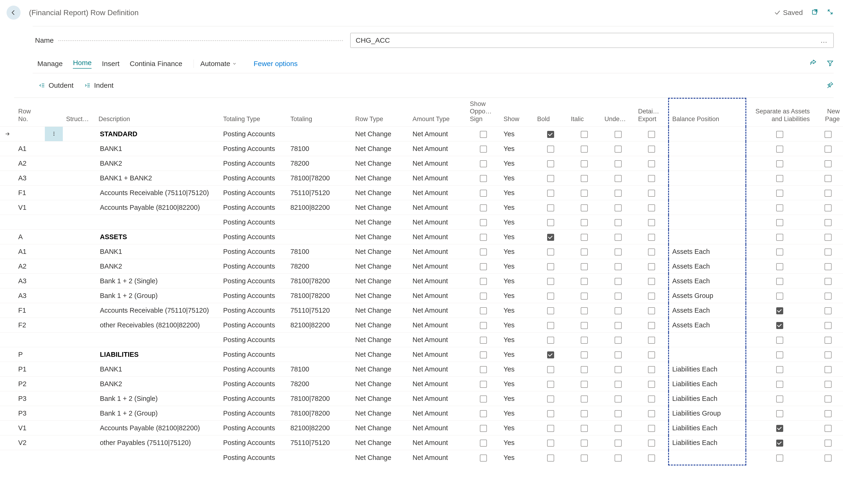 The width and height of the screenshot is (843, 504). Describe the element at coordinates (30, 252) in the screenshot. I see `cell-row-no: A1` at that location.